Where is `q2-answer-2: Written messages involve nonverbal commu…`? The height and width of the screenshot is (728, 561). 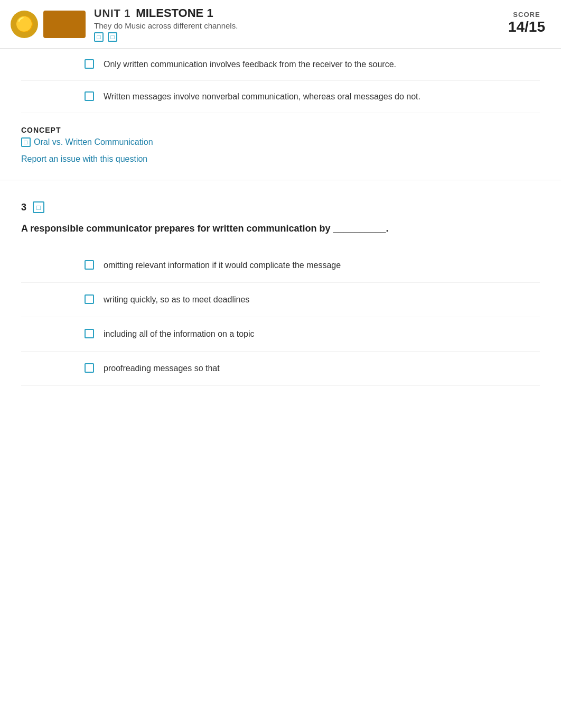
q2-answer-2: Written messages involve nonverbal commu… is located at coordinates (280, 97).